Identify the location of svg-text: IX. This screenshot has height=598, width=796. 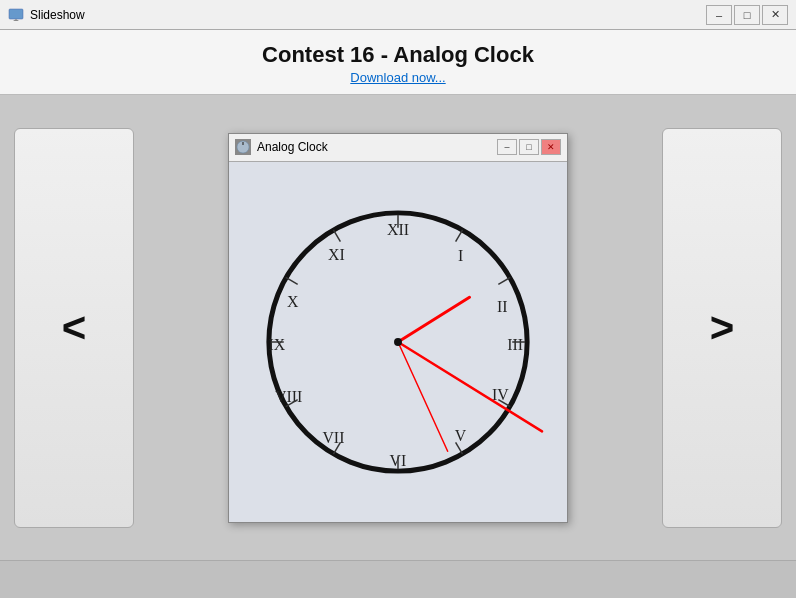
(276, 344).